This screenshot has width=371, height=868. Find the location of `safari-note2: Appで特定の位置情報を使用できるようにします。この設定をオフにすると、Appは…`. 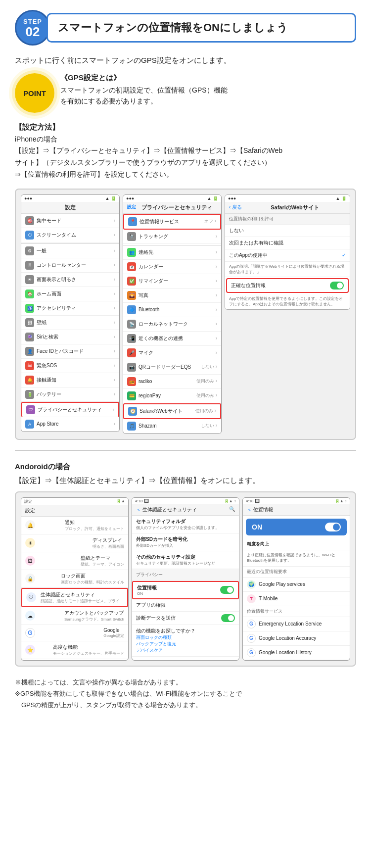

safari-note2: Appで特定の位置情報を使用できるようにします。この設定をオフにすると、Appは… is located at coordinates (287, 302).